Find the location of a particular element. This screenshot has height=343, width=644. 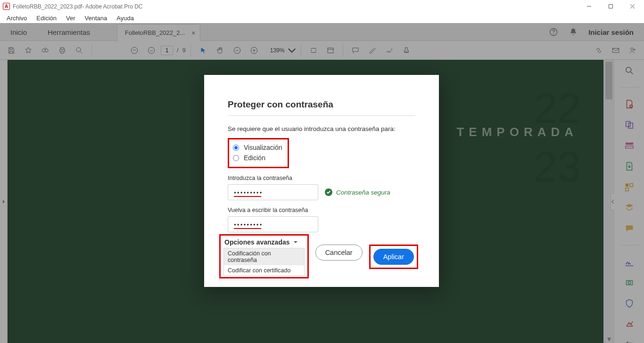

menu-ver: Ver is located at coordinates (71, 18).